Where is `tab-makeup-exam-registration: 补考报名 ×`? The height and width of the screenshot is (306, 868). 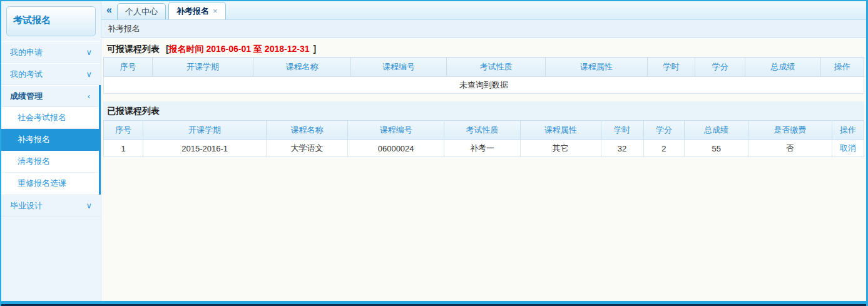
tab-makeup-exam-registration: 补考报名 × is located at coordinates (197, 11).